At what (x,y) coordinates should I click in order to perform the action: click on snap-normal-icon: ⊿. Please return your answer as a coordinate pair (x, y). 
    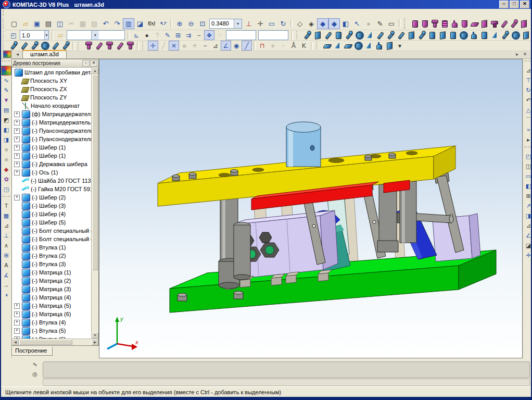
    Looking at the image, I should click on (216, 46).